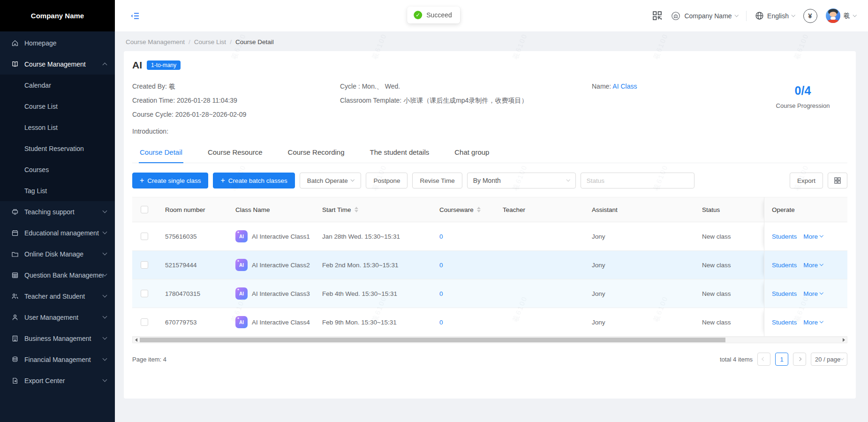 The image size is (868, 422). Describe the element at coordinates (57, 275) in the screenshot. I see `sidebar-item-question-bank-management: Question Bank Management` at that location.